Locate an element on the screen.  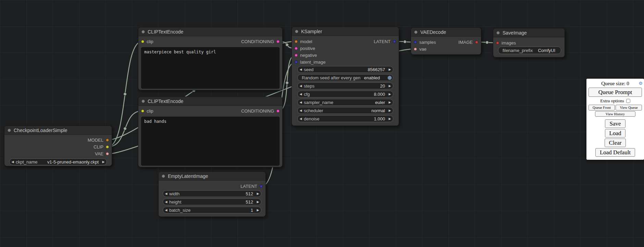
prompt-textarea: masterpiece best quality girl is located at coordinates (210, 68).